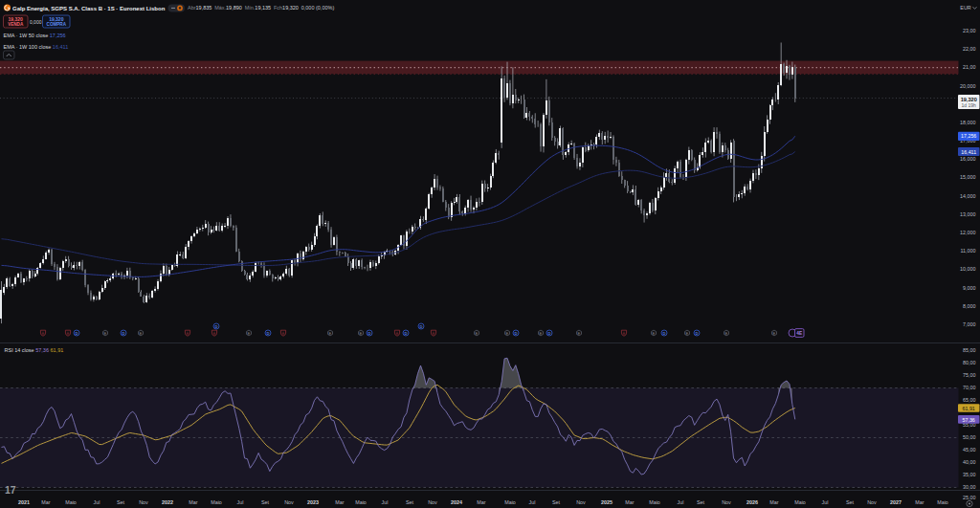  I want to click on svg-text: 65,00, so click(969, 400).